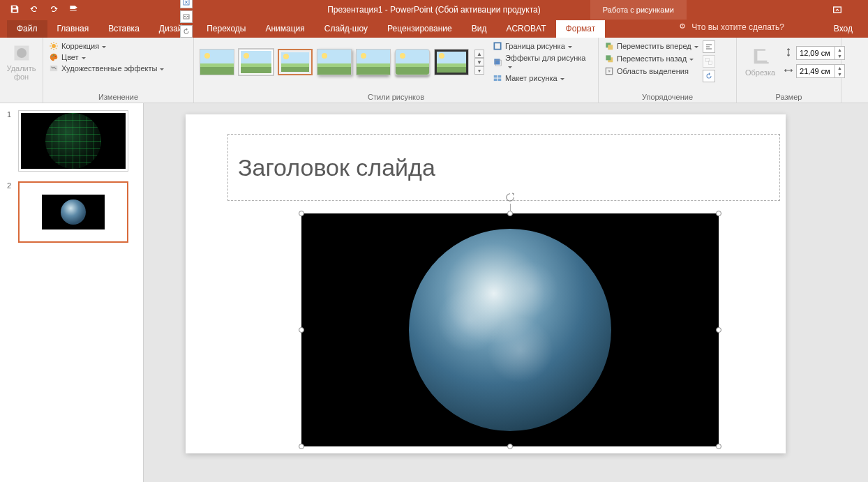 The height and width of the screenshot is (482, 868). I want to click on undo-icon, so click(34, 10).